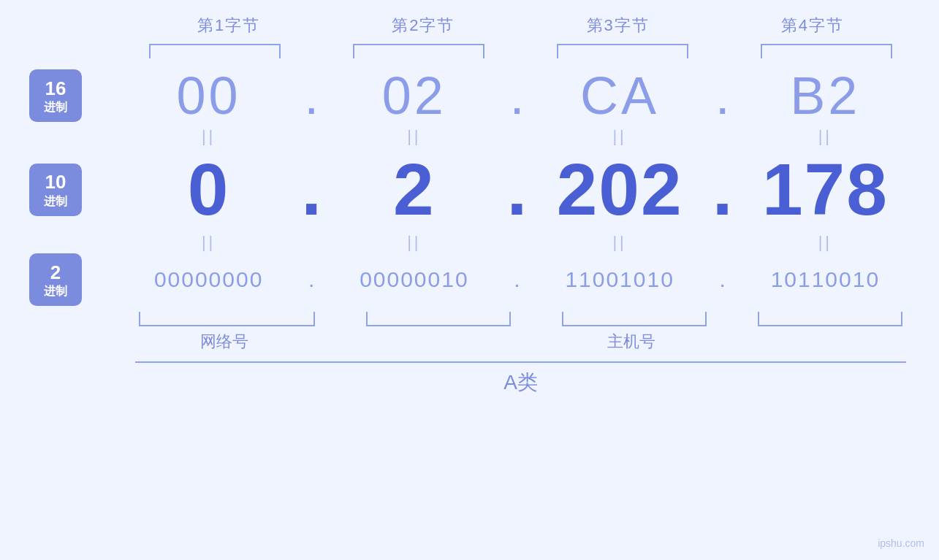 The height and width of the screenshot is (560, 939). What do you see at coordinates (227, 319) in the screenshot?
I see `net-bracket` at bounding box center [227, 319].